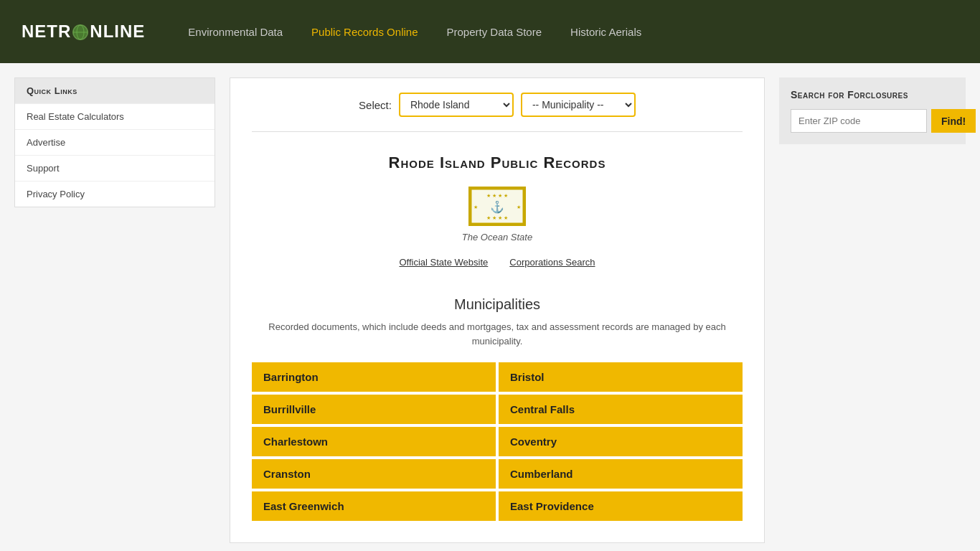 This screenshot has height=551, width=980. I want to click on municipalities-desc: Recorded documents, which include deeds …, so click(497, 334).